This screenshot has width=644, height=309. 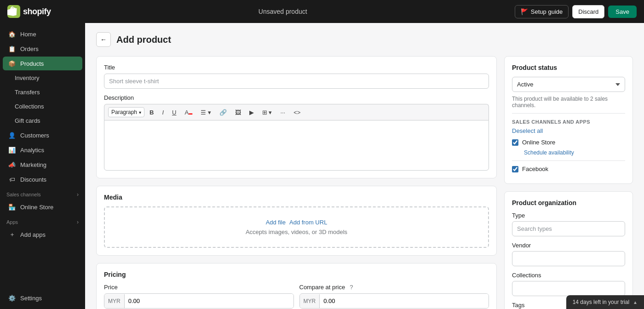 What do you see at coordinates (12, 63) in the screenshot?
I see `products-icon: 📦` at bounding box center [12, 63].